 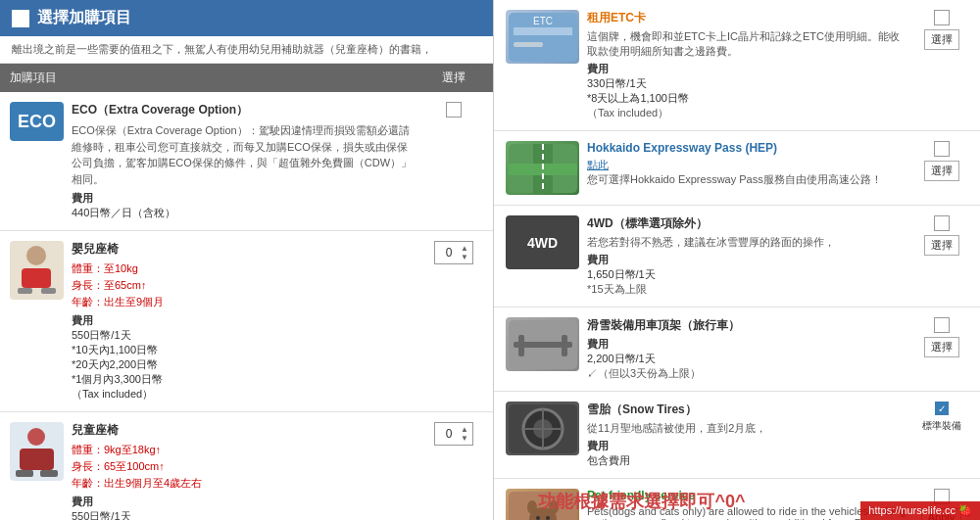 What do you see at coordinates (244, 394) in the screenshot?
I see `baby-seat-price5: （Tax included）` at bounding box center [244, 394].